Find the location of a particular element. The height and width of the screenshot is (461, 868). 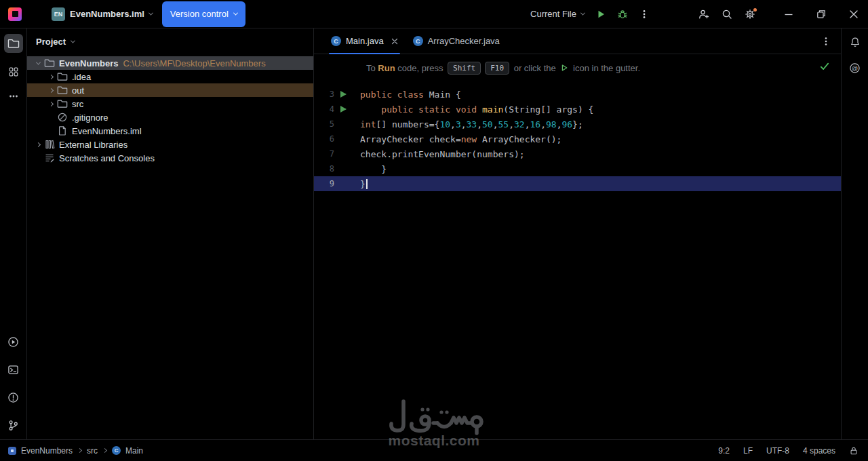

git-branch-icon is located at coordinates (14, 426).